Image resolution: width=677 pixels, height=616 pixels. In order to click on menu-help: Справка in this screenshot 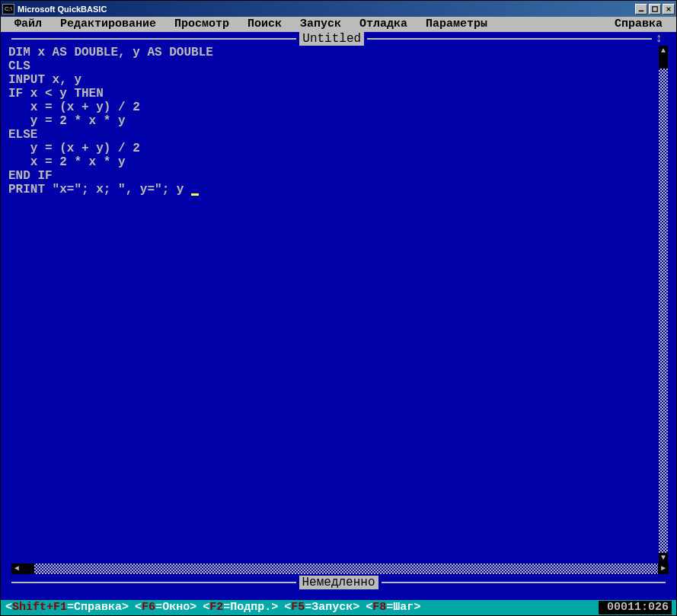, I will do `click(638, 24)`.